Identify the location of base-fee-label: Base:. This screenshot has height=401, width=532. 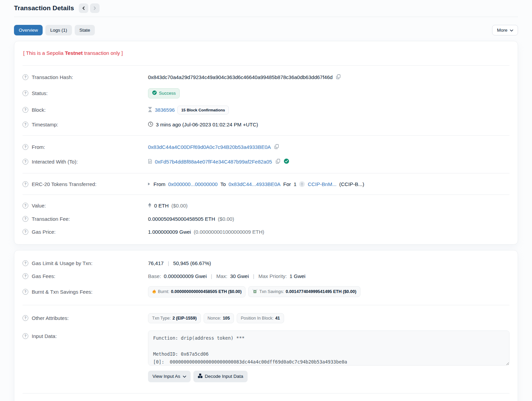
(154, 276).